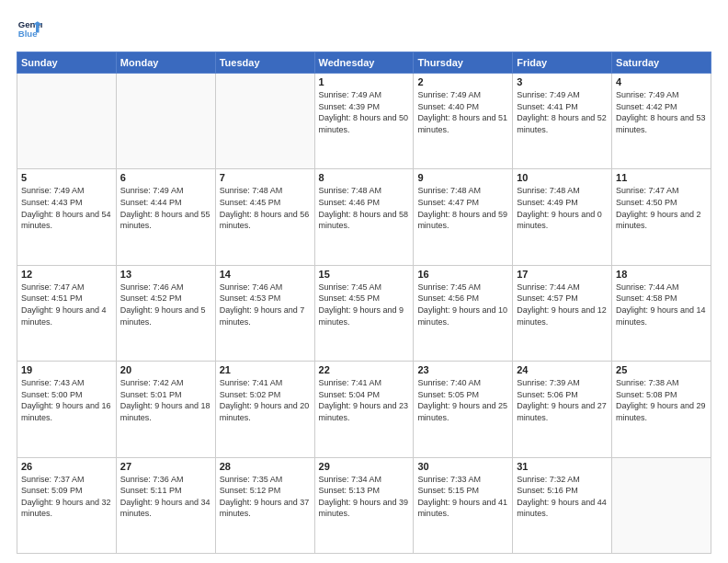  Describe the element at coordinates (463, 178) in the screenshot. I see `day-number: 9` at that location.